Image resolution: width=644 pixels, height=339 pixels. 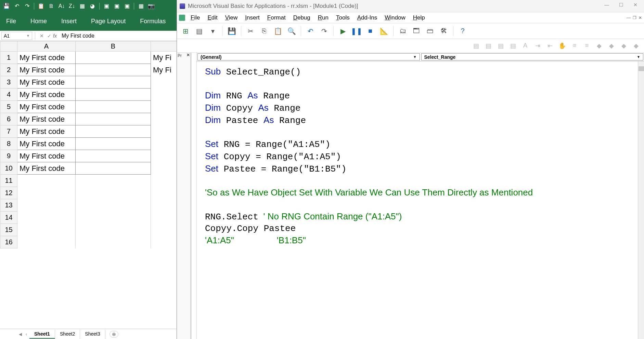 What do you see at coordinates (185, 31) in the screenshot?
I see `view-excel-icon: ⊞` at bounding box center [185, 31].